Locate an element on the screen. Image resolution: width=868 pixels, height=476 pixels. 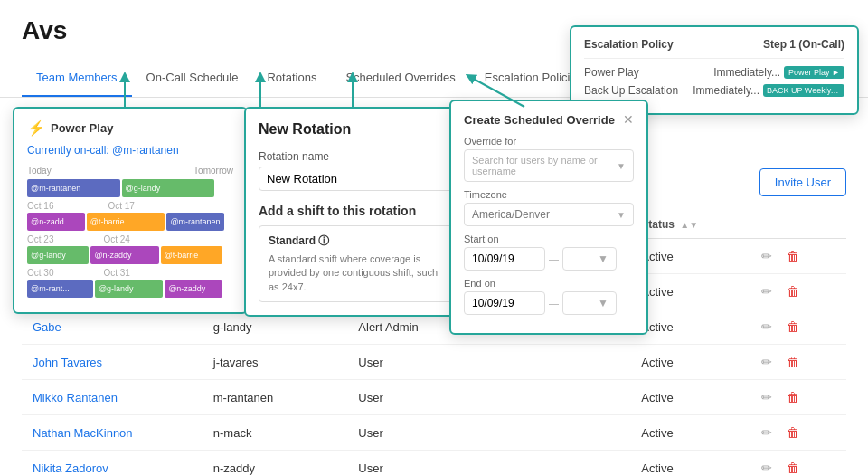
rotation-name-input is located at coordinates (357, 179).